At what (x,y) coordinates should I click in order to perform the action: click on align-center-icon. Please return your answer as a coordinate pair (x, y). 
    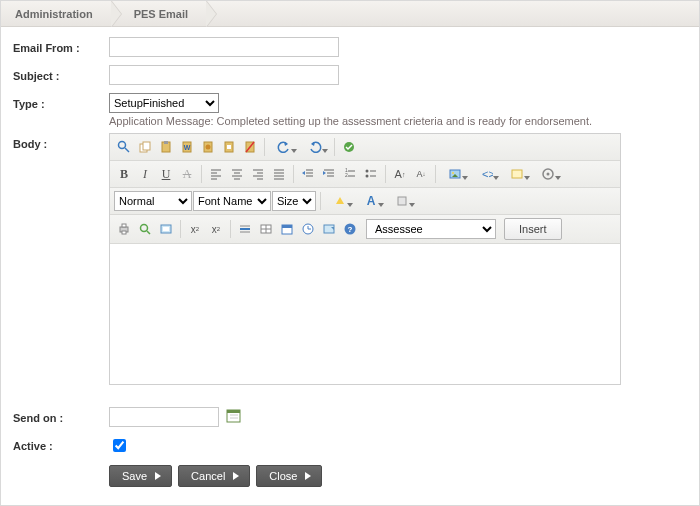
    Looking at the image, I should click on (237, 174).